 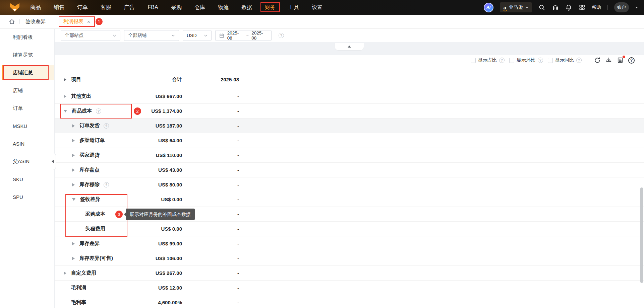 What do you see at coordinates (349, 170) in the screenshot?
I see `table-row: 库存盘点 US$ 43.00 -` at bounding box center [349, 170].